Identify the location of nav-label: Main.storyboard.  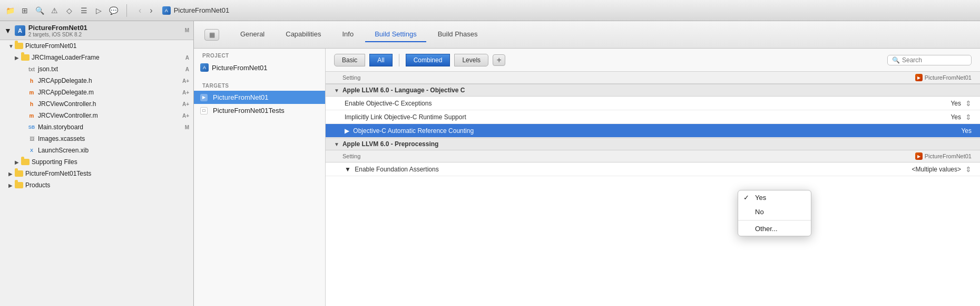
(61, 127).